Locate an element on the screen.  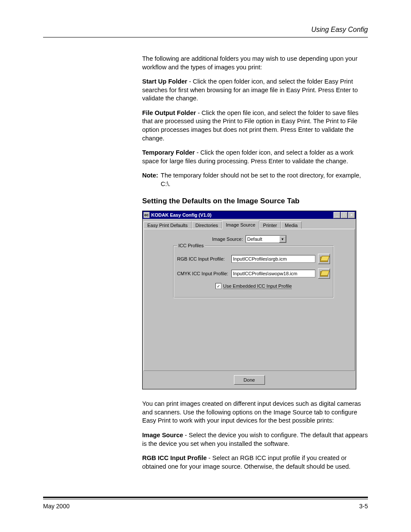
cmyk-browse-button is located at coordinates (324, 274).